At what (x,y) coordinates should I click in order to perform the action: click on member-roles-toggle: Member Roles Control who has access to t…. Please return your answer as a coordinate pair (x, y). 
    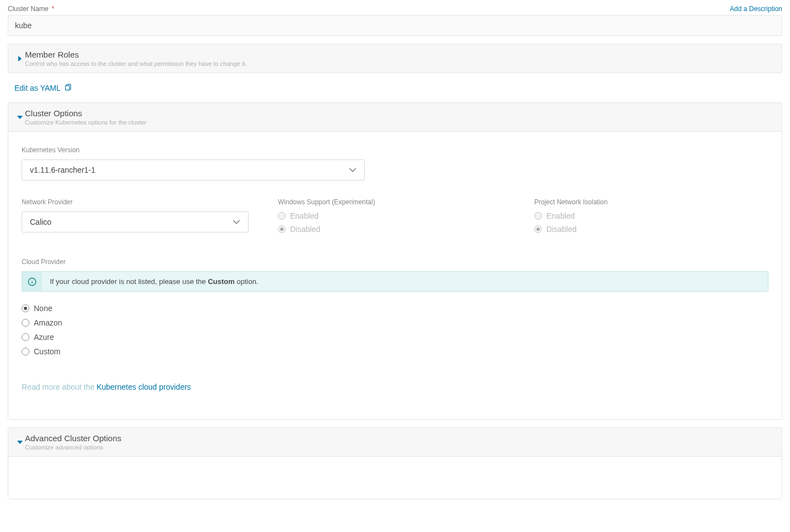
    Looking at the image, I should click on (395, 59).